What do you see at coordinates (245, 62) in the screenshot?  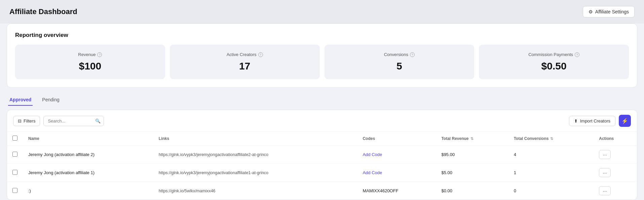 I see `metric-active-creators: Active Creators ? 17` at bounding box center [245, 62].